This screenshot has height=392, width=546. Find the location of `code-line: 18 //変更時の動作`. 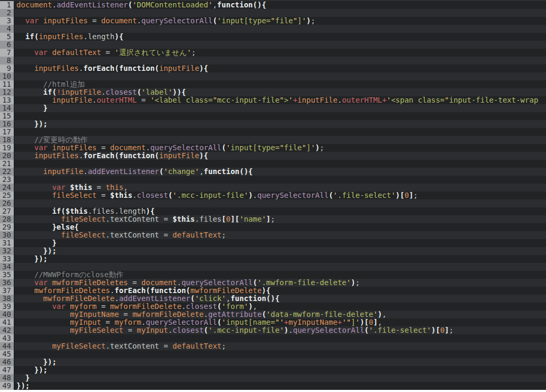

code-line: 18 //変更時の動作 is located at coordinates (273, 140).